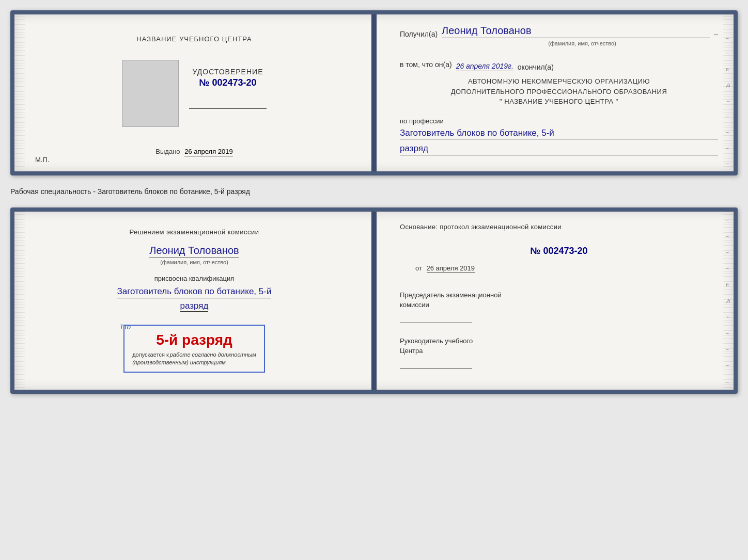 The width and height of the screenshot is (748, 560). What do you see at coordinates (485, 67) in the screenshot?
I see `vtom-date: 26 апреля 2019г.` at bounding box center [485, 67].